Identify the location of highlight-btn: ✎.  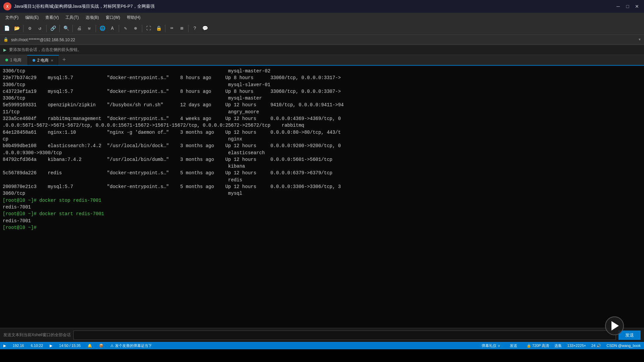
(125, 28).